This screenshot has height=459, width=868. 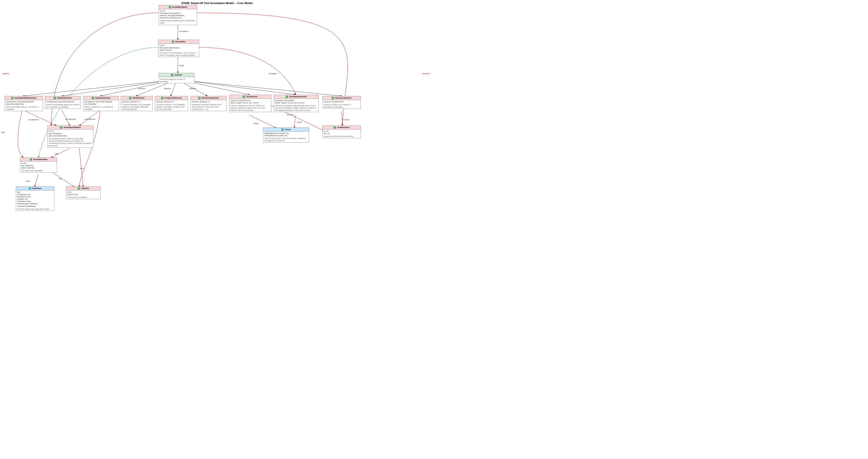 I want to click on box-textresource-header: C TextResource, so click(x=342, y=127).